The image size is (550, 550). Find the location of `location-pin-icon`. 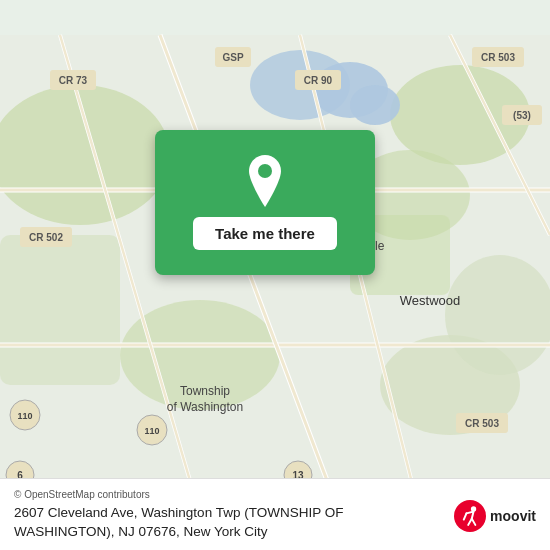

location-pin-icon is located at coordinates (265, 181).